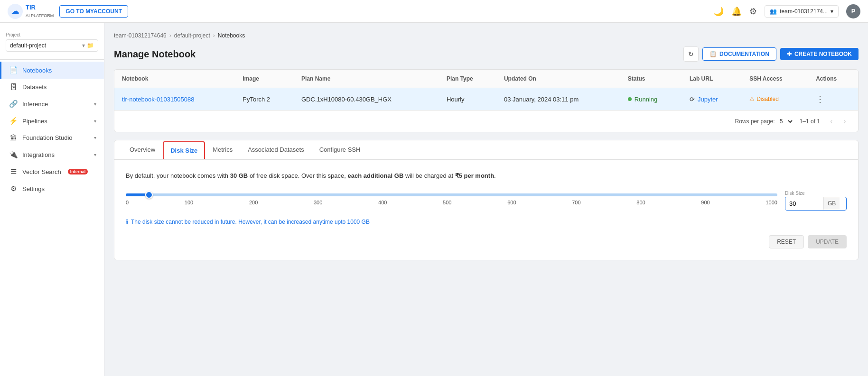 The width and height of the screenshot is (868, 376). What do you see at coordinates (264, 100) in the screenshot?
I see `cell-image: PyTorch 2` at bounding box center [264, 100].